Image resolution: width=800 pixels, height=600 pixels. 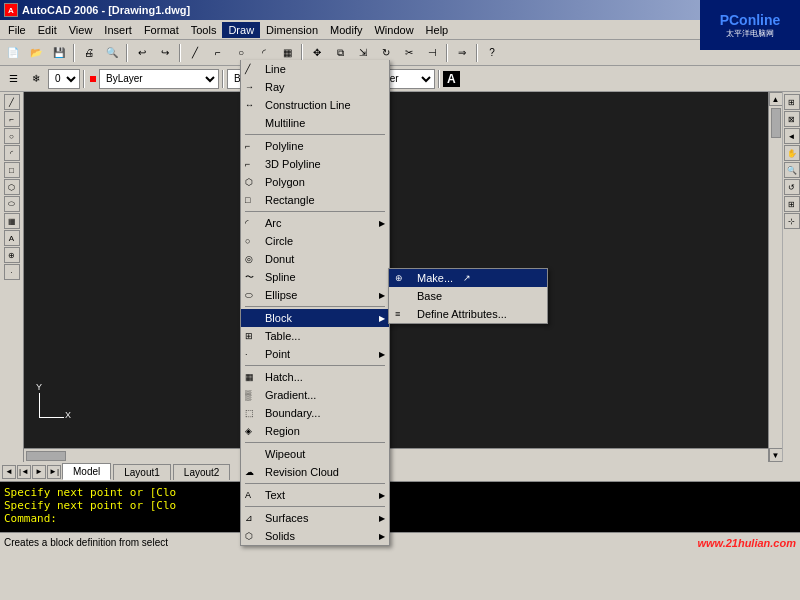 What do you see at coordinates (241, 30) in the screenshot?
I see `menu-draw: Draw` at bounding box center [241, 30].